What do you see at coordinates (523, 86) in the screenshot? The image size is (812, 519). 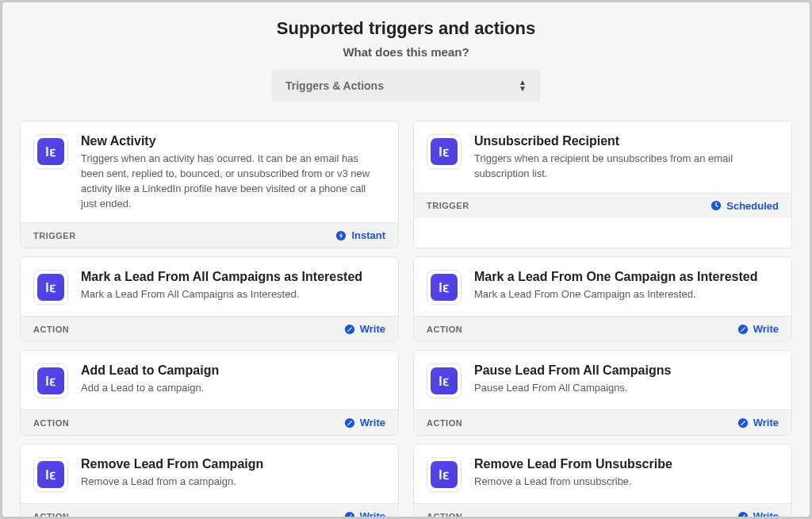 I see `sort-chevrons-icon: ▲▼` at bounding box center [523, 86].